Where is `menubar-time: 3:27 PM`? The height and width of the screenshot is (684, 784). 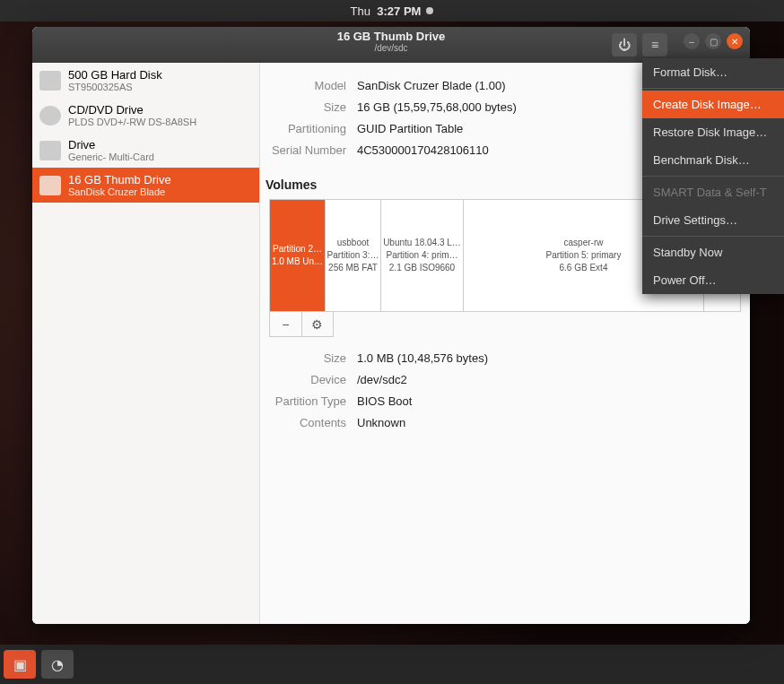
menubar-time: 3:27 PM is located at coordinates (398, 11).